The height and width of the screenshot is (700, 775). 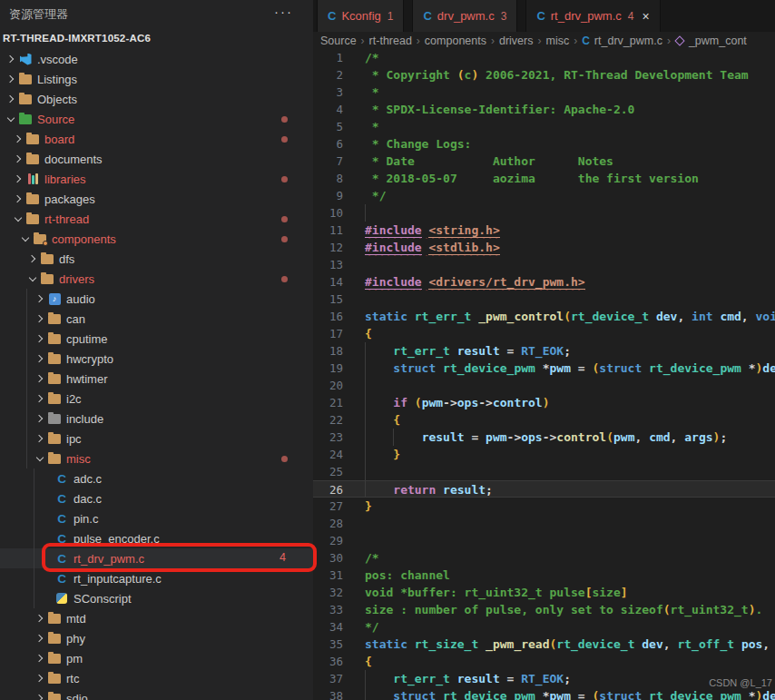 I want to click on code-line-text: size : number of pulse, only set to size…, so click(x=559, y=610).